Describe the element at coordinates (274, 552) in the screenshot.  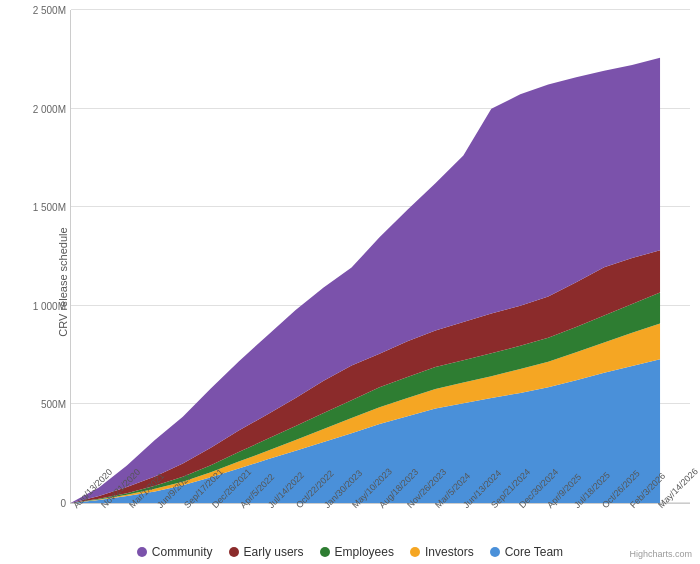
I see `legend-early-users-label: Early users` at that location.